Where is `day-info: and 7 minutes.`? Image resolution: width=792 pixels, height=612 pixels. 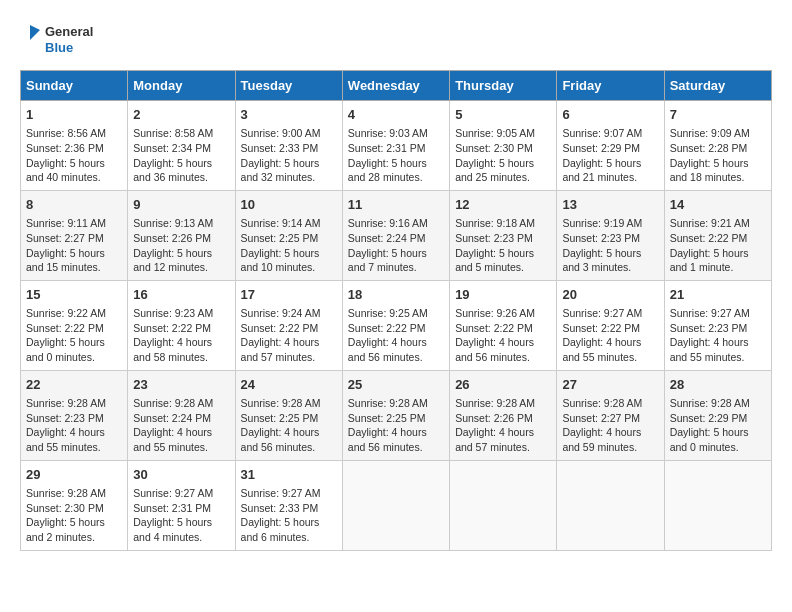
day-info: and 7 minutes. is located at coordinates (396, 268).